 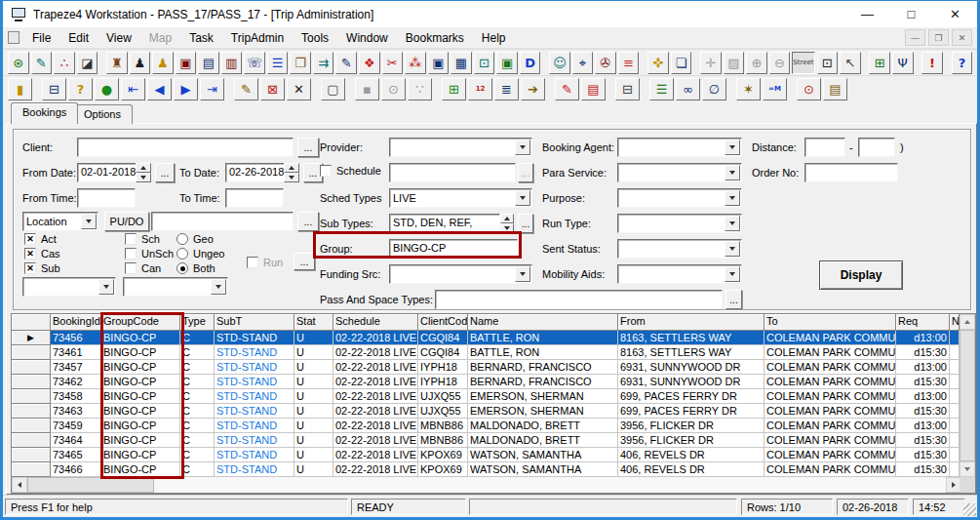 What do you see at coordinates (691, 322) in the screenshot?
I see `column-header-from: From` at bounding box center [691, 322].